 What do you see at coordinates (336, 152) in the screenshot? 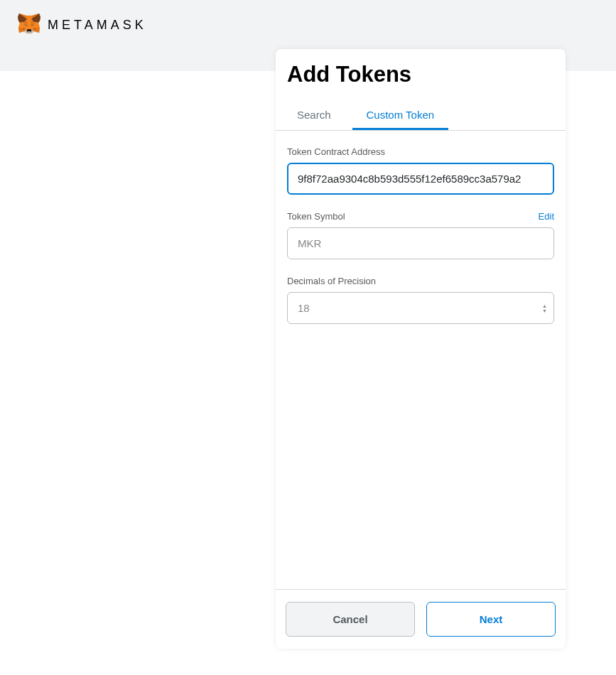
I see `contract-address-label: Token Contract Address` at bounding box center [336, 152].